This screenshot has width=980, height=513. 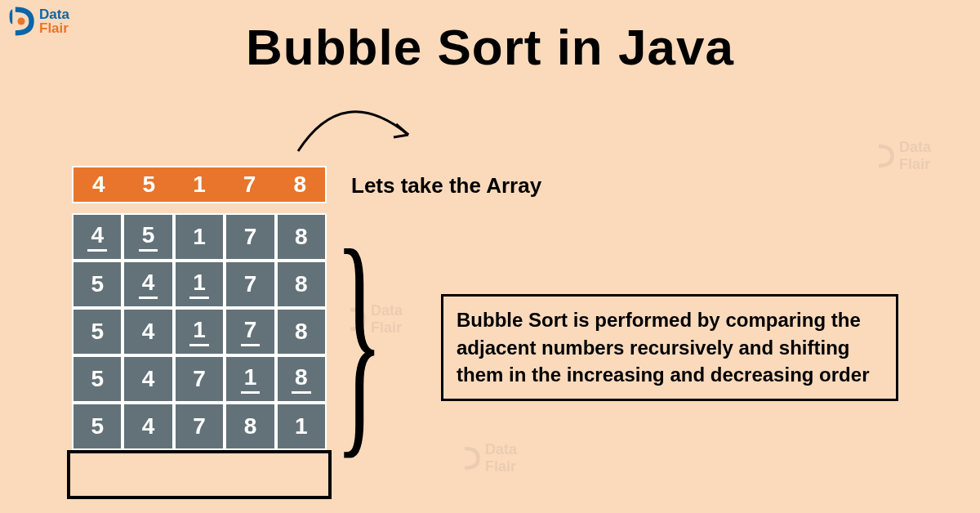 I want to click on initial-cell: 4, so click(x=99, y=185).